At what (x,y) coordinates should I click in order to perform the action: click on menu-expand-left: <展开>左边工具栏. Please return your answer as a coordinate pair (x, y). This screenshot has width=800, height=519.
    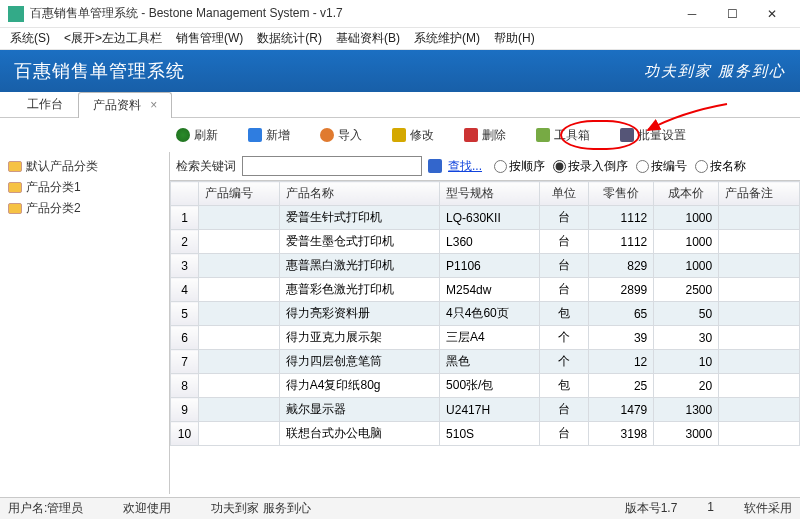
    Looking at the image, I should click on (113, 38).